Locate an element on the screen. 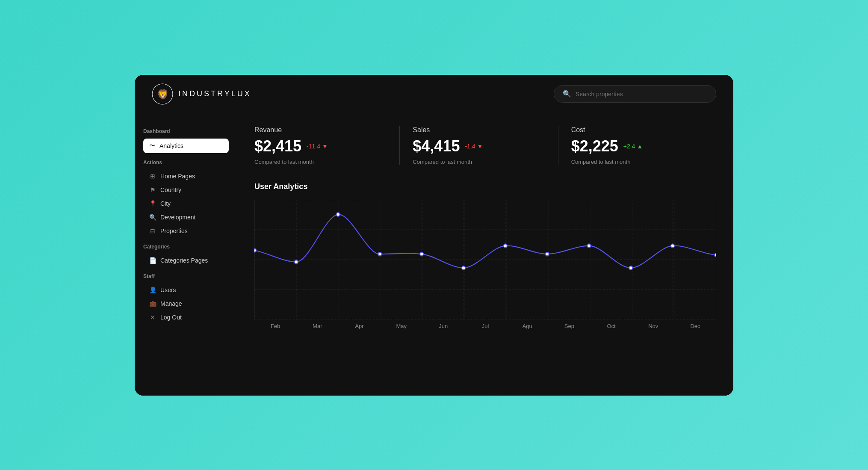  analytics-icon: 〜 is located at coordinates (152, 146).